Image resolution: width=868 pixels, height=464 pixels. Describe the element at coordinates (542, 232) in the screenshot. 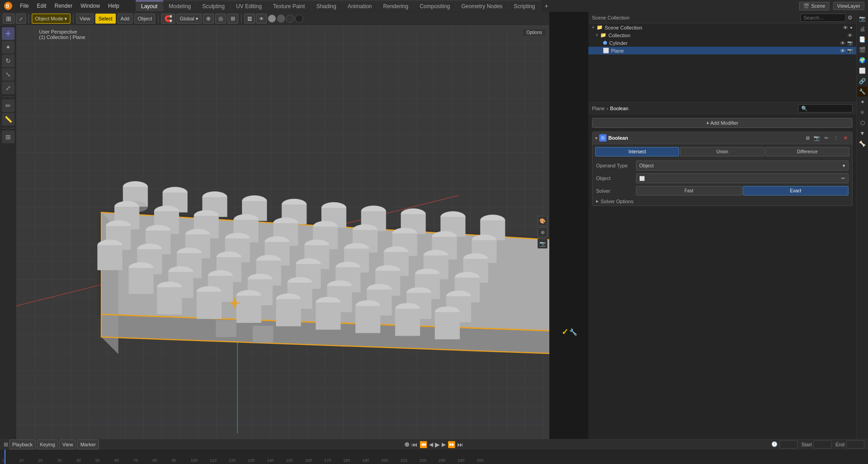

I see `gizmo-icon: ⊕` at that location.